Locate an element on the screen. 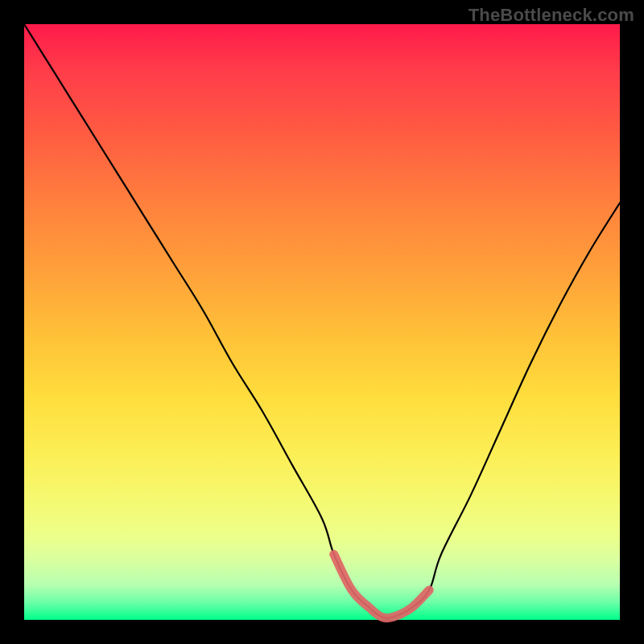  near-zero-highlight is located at coordinates (382, 586).